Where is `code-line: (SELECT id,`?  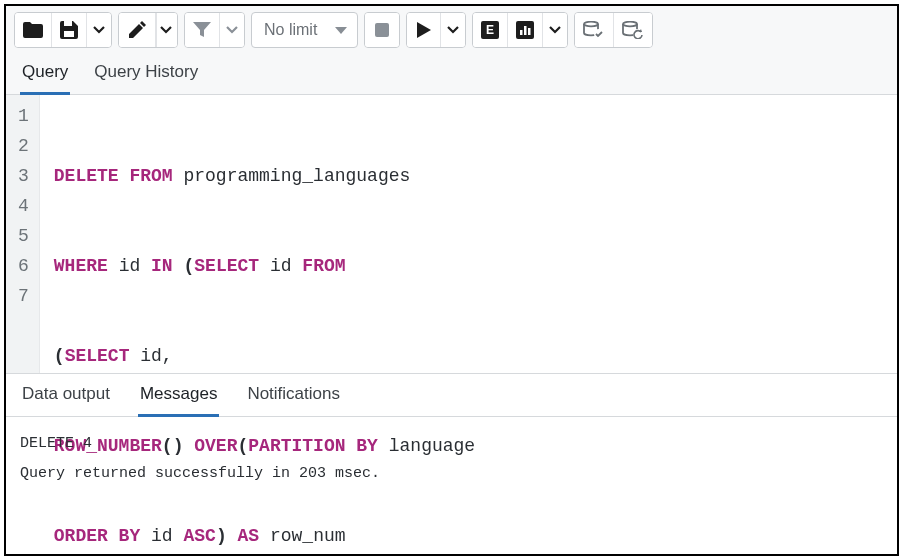
code-line: (SELECT id, is located at coordinates (264, 356).